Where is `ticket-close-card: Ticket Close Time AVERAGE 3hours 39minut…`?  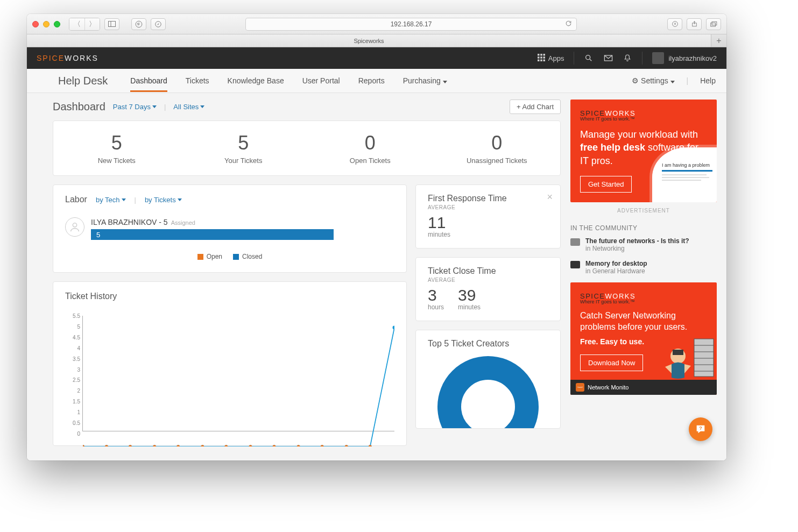 ticket-close-card: Ticket Close Time AVERAGE 3hours 39minut… is located at coordinates (488, 289).